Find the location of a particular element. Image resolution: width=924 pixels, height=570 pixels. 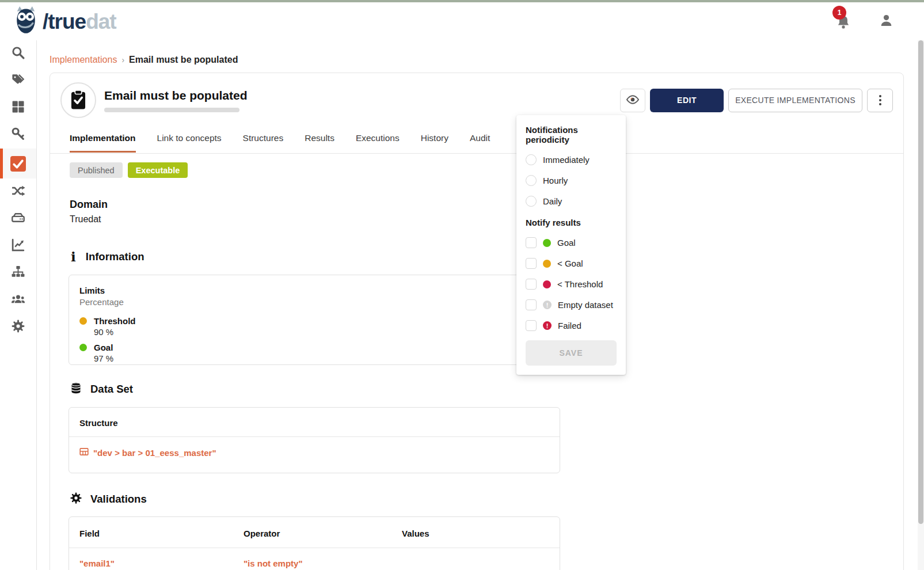

gear-icon is located at coordinates (18, 327).